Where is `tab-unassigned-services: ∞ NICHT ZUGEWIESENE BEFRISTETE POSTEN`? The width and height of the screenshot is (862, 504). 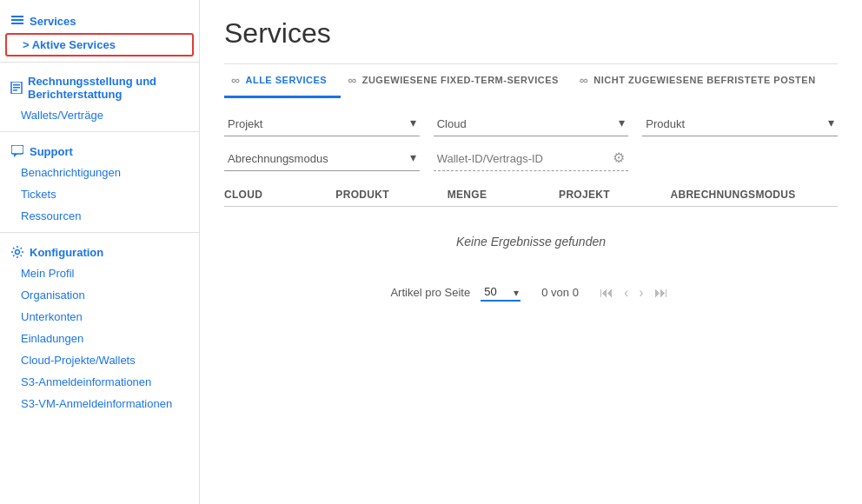 tab-unassigned-services: ∞ NICHT ZUGEWIESENE BEFRISTETE POSTEN is located at coordinates (701, 82).